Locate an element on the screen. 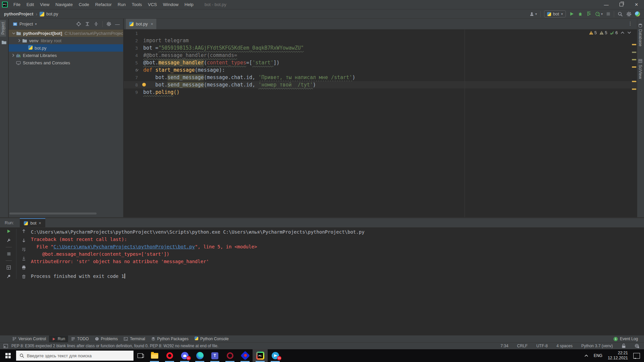 This screenshot has height=362, width=644. soft-wrap-icon is located at coordinates (24, 249).